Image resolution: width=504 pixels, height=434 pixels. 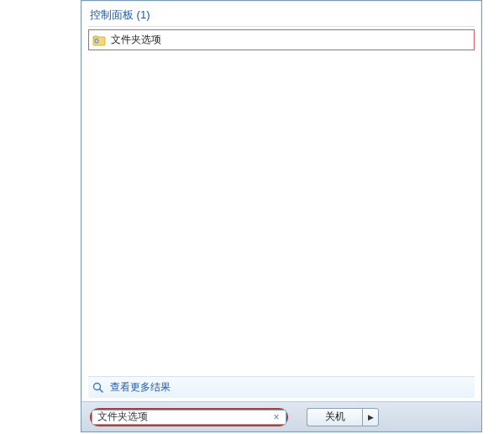 I want to click on clear-search-icon: ×, so click(x=276, y=417).